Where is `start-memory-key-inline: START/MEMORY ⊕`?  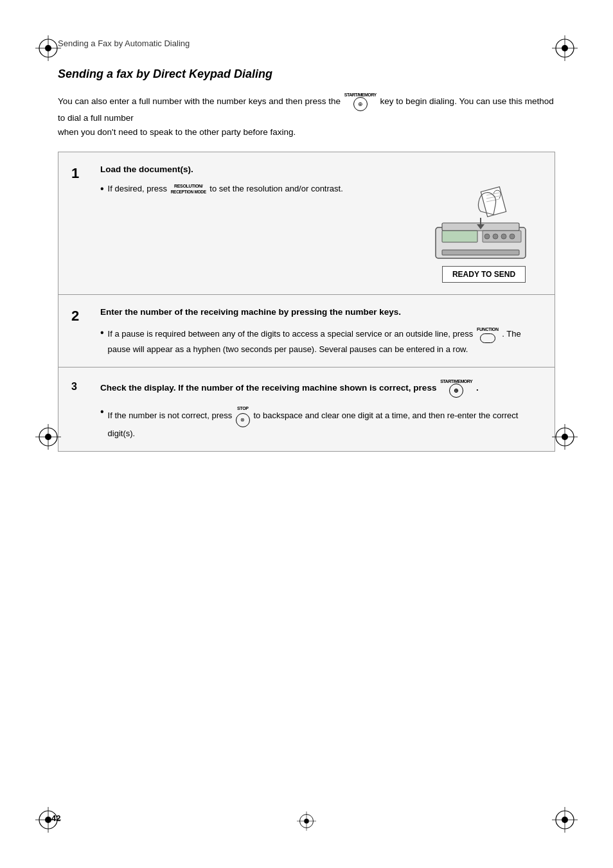 start-memory-key-inline: START/MEMORY ⊕ is located at coordinates (362, 102).